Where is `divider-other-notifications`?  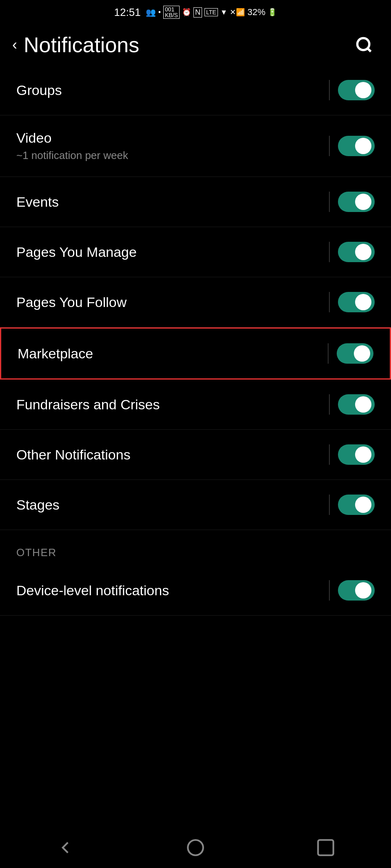 divider-other-notifications is located at coordinates (329, 455).